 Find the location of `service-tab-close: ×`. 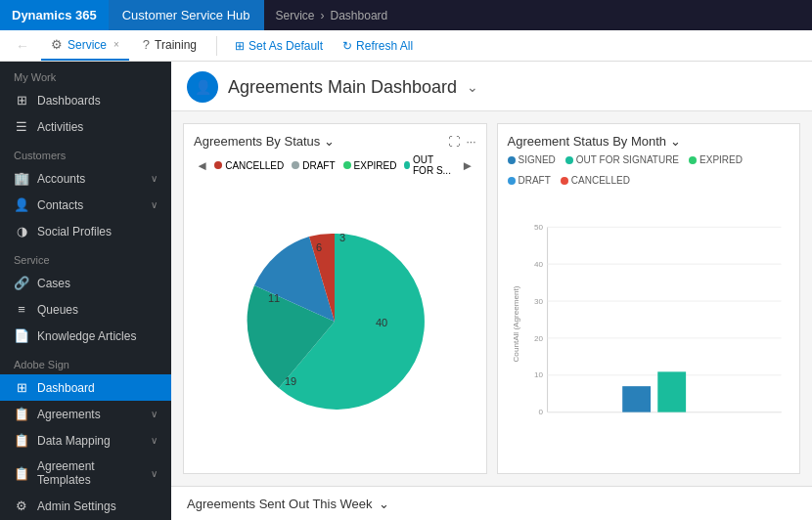

service-tab-close: × is located at coordinates (116, 45).